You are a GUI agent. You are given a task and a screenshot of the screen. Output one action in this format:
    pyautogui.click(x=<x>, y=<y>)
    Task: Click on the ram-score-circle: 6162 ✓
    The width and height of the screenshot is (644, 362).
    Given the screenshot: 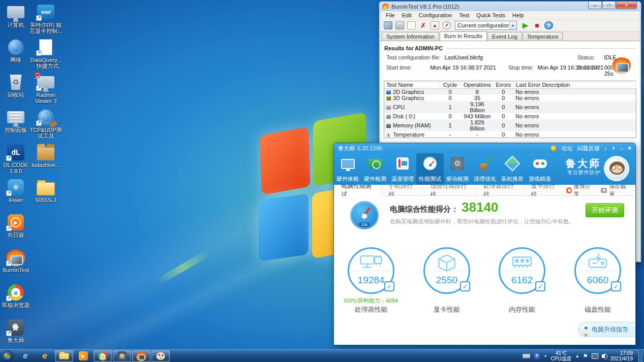 What is the action you would take?
    pyautogui.click(x=522, y=271)
    